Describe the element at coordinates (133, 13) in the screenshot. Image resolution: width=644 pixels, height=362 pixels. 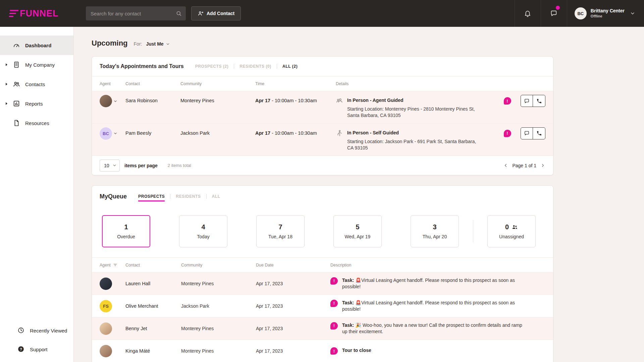
I see `search-input` at that location.